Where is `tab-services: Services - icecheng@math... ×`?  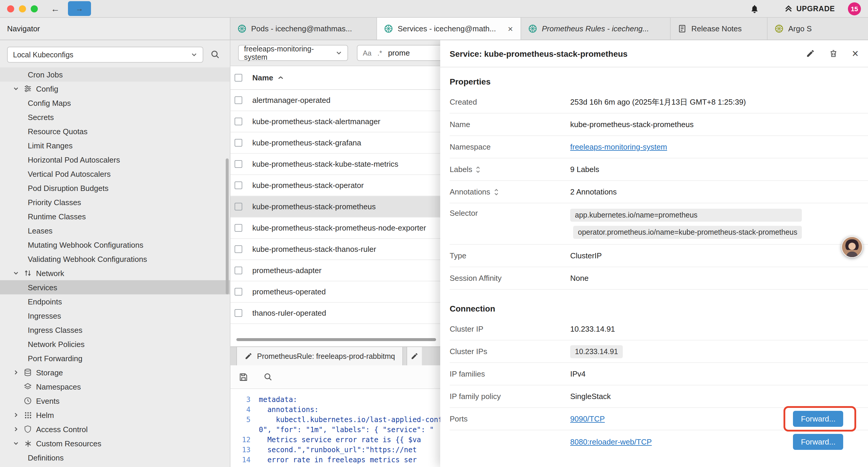 tab-services: Services - icecheng@math... × is located at coordinates (449, 29).